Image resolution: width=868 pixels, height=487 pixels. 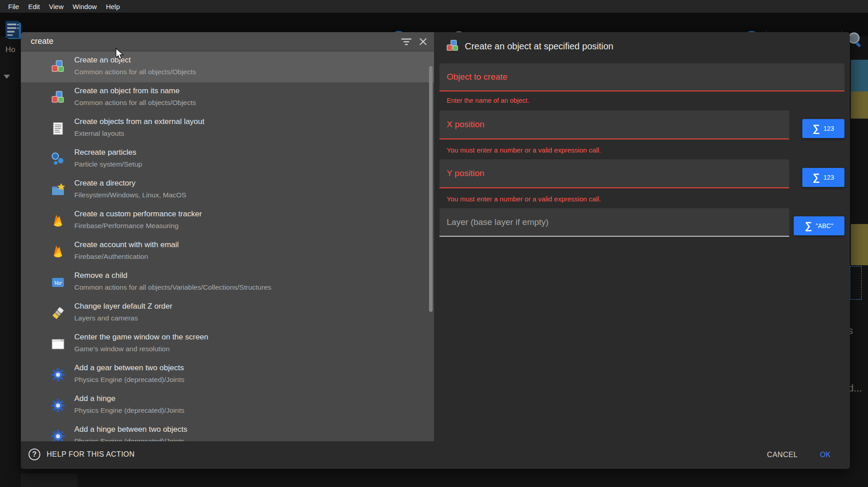 I want to click on svg-text: Var, so click(x=58, y=282).